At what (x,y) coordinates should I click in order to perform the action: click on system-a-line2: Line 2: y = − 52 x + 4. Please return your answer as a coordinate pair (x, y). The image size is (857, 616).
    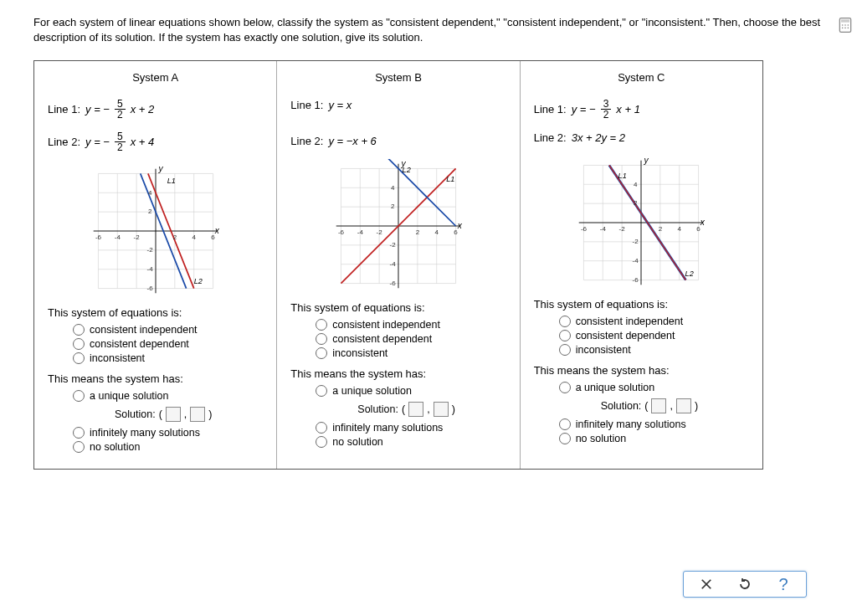
    Looking at the image, I should click on (156, 142).